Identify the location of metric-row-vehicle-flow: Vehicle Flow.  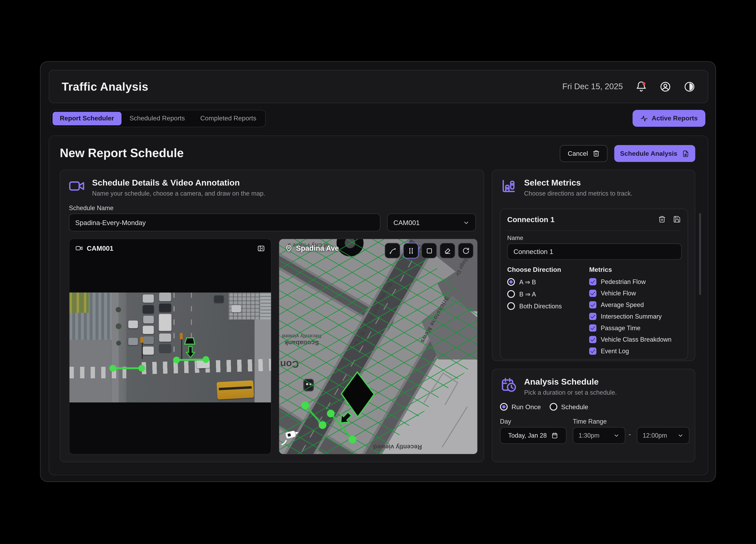
(613, 293).